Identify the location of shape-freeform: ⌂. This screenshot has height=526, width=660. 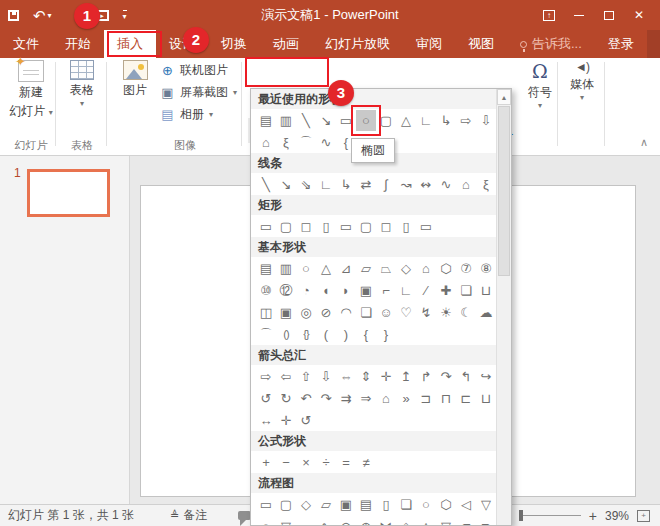
(466, 184).